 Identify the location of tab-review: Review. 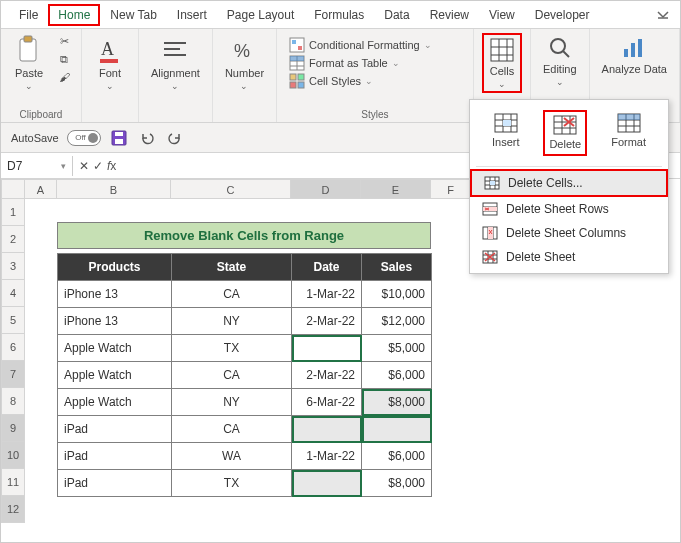
(450, 15).